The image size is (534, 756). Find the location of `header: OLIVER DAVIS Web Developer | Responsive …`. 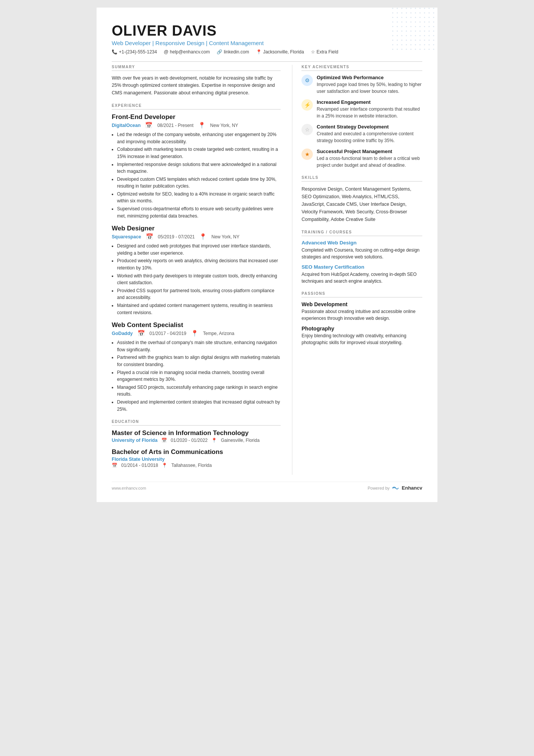

header: OLIVER DAVIS Web Developer | Responsive … is located at coordinates (267, 39).